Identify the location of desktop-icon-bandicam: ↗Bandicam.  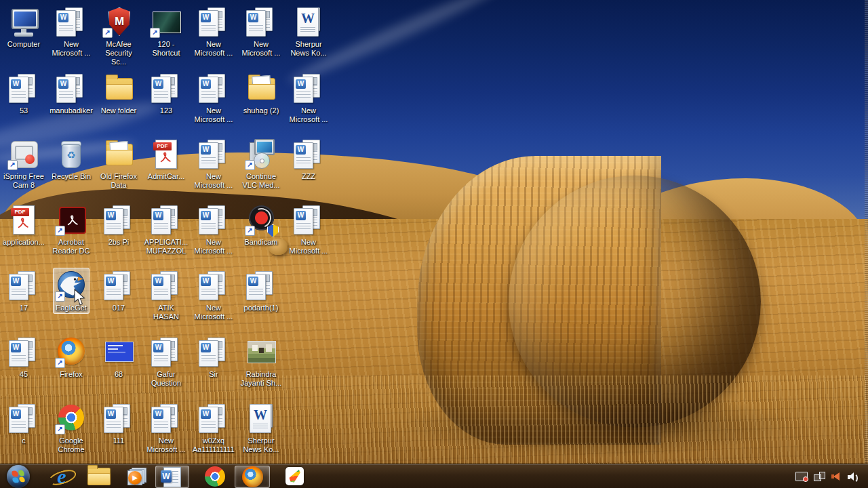
(261, 225).